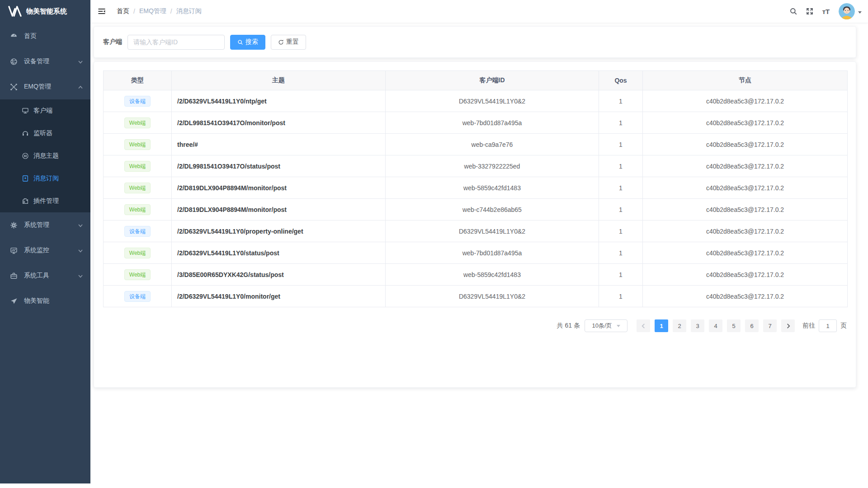 The width and height of the screenshot is (868, 488). Describe the element at coordinates (850, 11) in the screenshot. I see `user-menu` at that location.